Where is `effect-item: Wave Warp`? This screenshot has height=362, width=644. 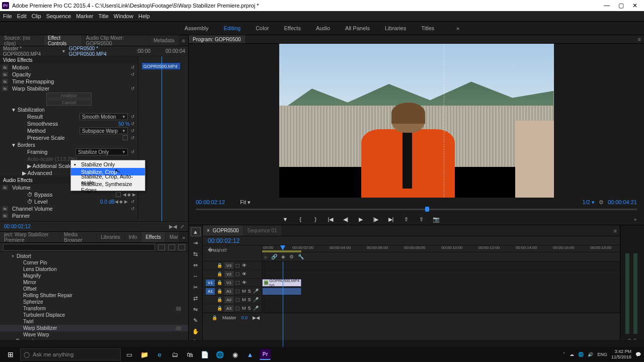 effect-item: Wave Warp is located at coordinates (94, 335).